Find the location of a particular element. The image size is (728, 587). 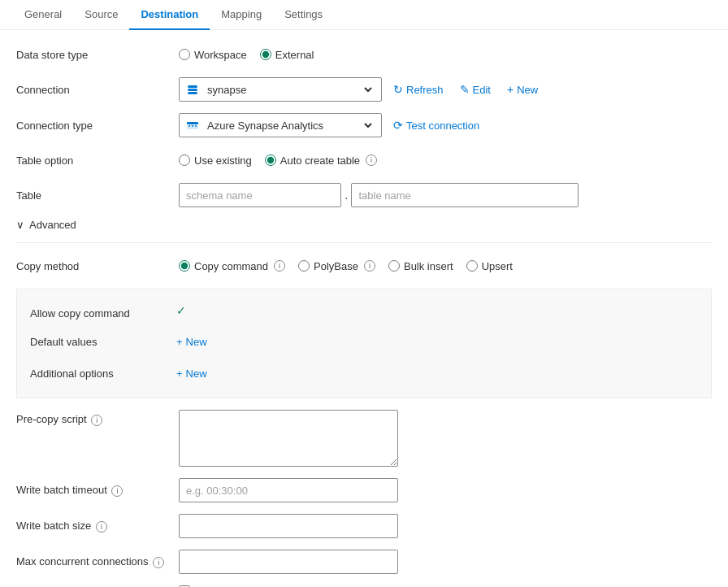

external-radio: External is located at coordinates (288, 55).